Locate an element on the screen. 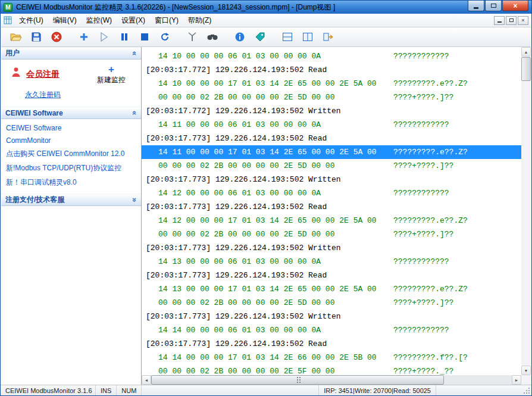  status-app-version: CEIWEI ModbusMonitor 3.1.6 is located at coordinates (48, 391).